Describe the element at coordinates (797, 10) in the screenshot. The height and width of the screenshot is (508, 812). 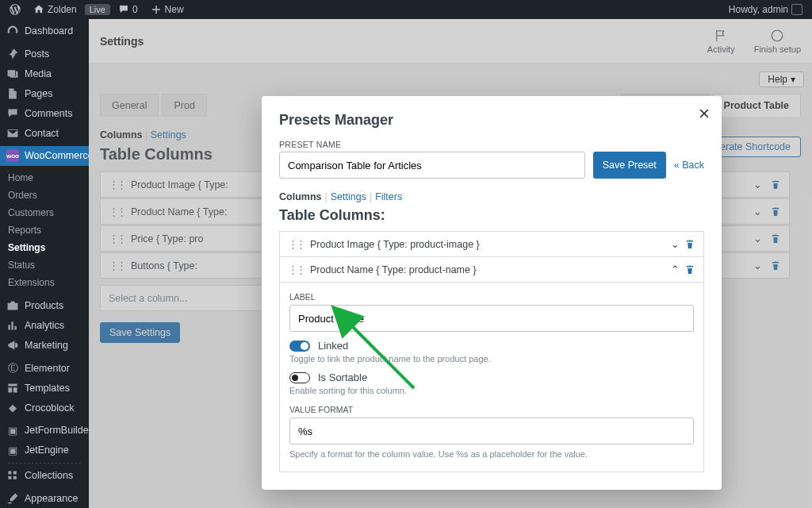
I see `avatar` at that location.